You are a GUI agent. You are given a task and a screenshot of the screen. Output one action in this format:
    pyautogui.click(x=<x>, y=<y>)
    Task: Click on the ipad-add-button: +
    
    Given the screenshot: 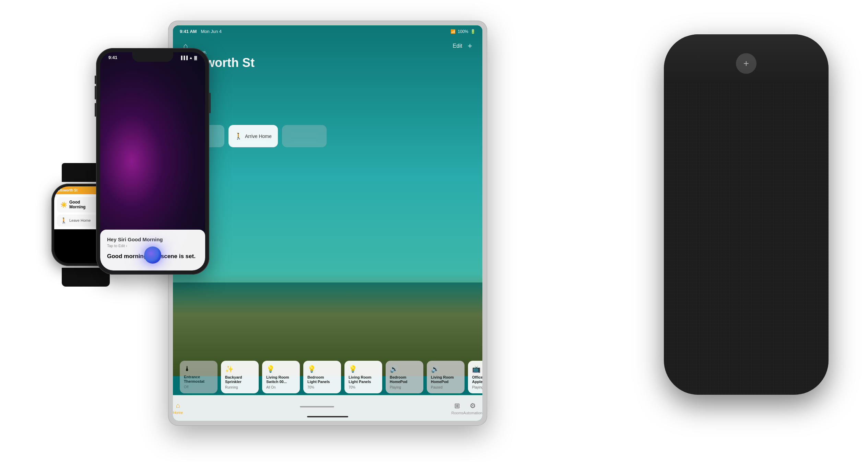 What is the action you would take?
    pyautogui.click(x=470, y=46)
    